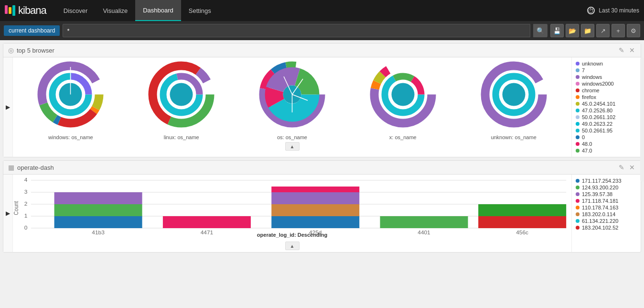 This screenshot has width=644, height=308. I want to click on legend-label-11: 0, so click(583, 137).